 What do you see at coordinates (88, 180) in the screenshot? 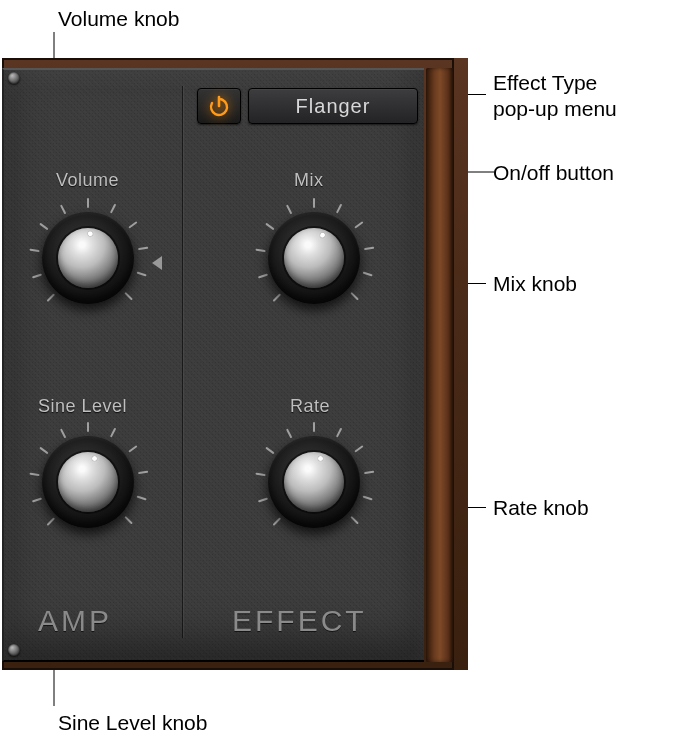
I see `volume-label: Volume` at bounding box center [88, 180].